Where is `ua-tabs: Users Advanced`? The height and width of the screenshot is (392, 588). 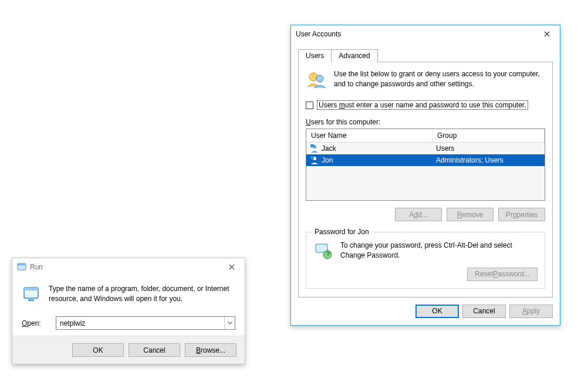 ua-tabs: Users Advanced is located at coordinates (425, 55).